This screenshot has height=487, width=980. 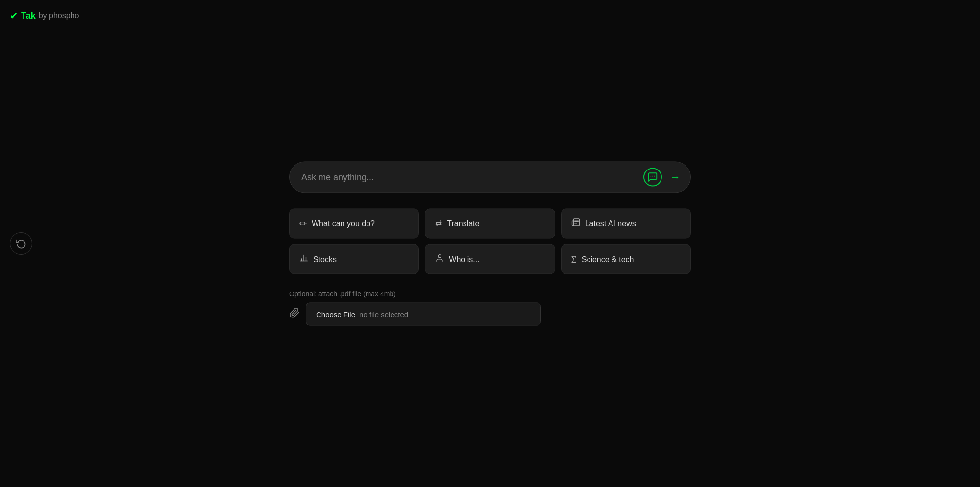 What do you see at coordinates (303, 223) in the screenshot?
I see `pencil-icon: ✏` at bounding box center [303, 223].